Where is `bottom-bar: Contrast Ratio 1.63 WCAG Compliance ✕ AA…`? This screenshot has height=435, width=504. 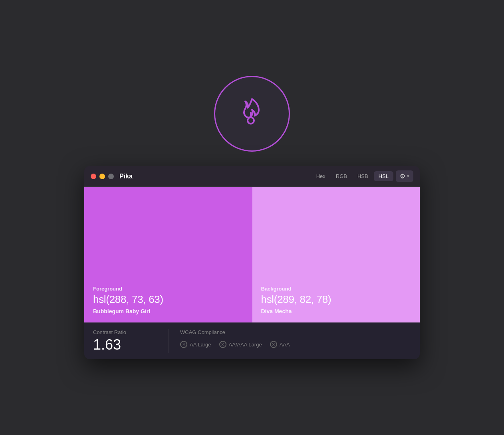
bottom-bar: Contrast Ratio 1.63 WCAG Compliance ✕ AA… is located at coordinates (252, 341).